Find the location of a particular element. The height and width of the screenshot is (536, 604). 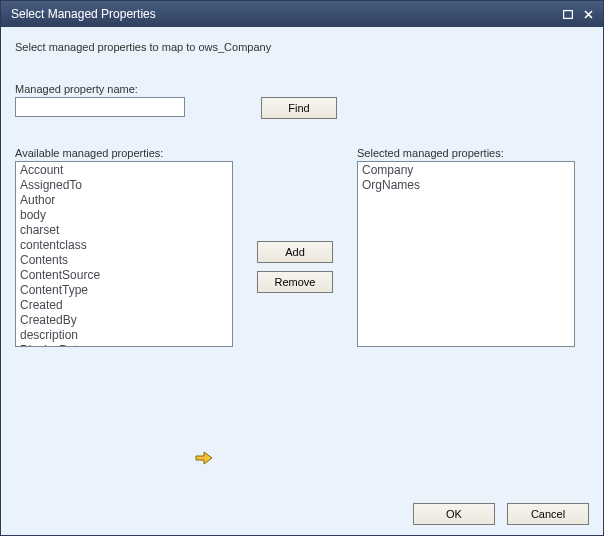

add-button: Add is located at coordinates (295, 252).